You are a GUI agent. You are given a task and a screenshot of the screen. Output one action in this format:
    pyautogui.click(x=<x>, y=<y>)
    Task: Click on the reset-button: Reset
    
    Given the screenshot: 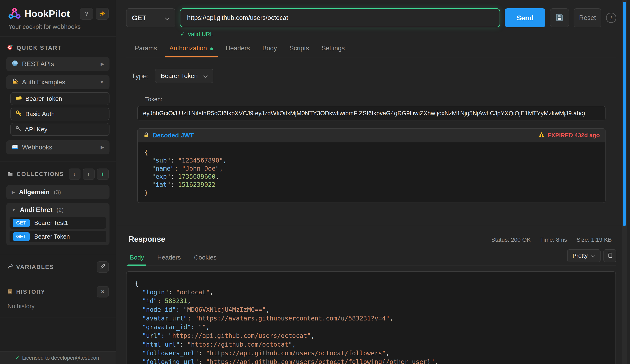 What is the action you would take?
    pyautogui.click(x=588, y=18)
    